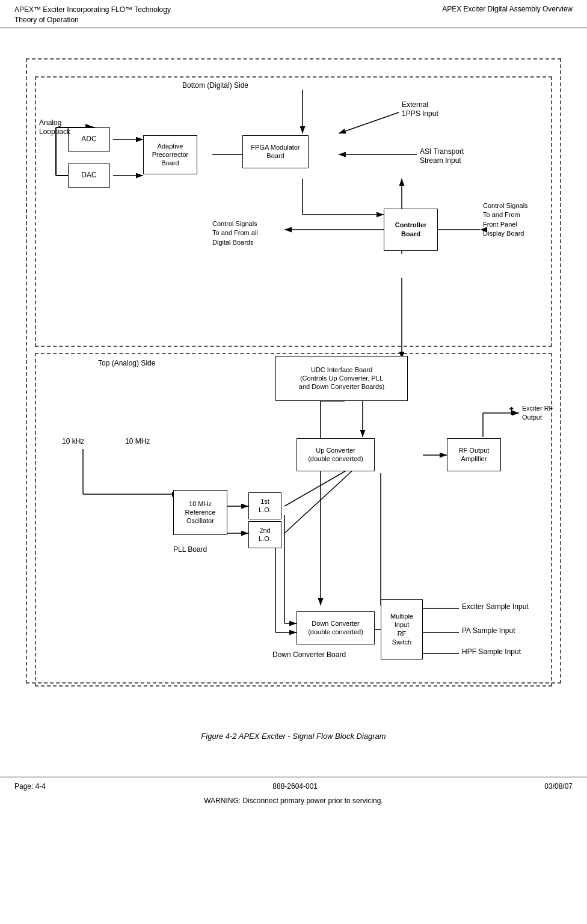 This screenshot has width=587, height=924. What do you see at coordinates (294, 801) in the screenshot?
I see `footer-warning: WARNING: Disconnect primary power prior …` at bounding box center [294, 801].